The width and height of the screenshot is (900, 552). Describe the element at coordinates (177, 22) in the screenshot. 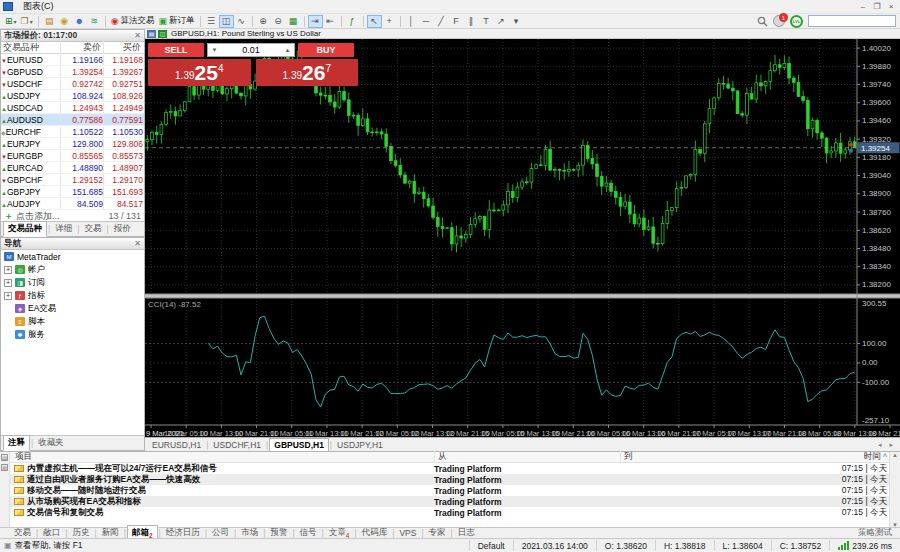

I see `new-order-button: ▣新订单` at that location.